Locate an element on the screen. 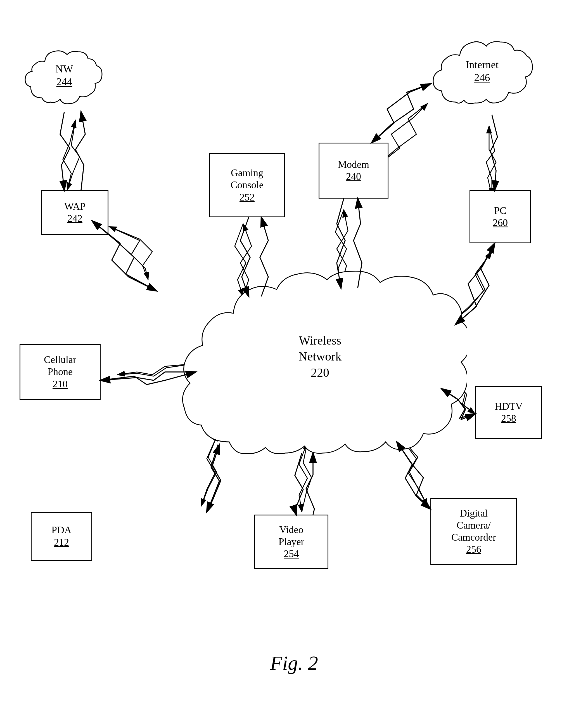 The height and width of the screenshot is (714, 588). pc-ref: 260 is located at coordinates (500, 223).